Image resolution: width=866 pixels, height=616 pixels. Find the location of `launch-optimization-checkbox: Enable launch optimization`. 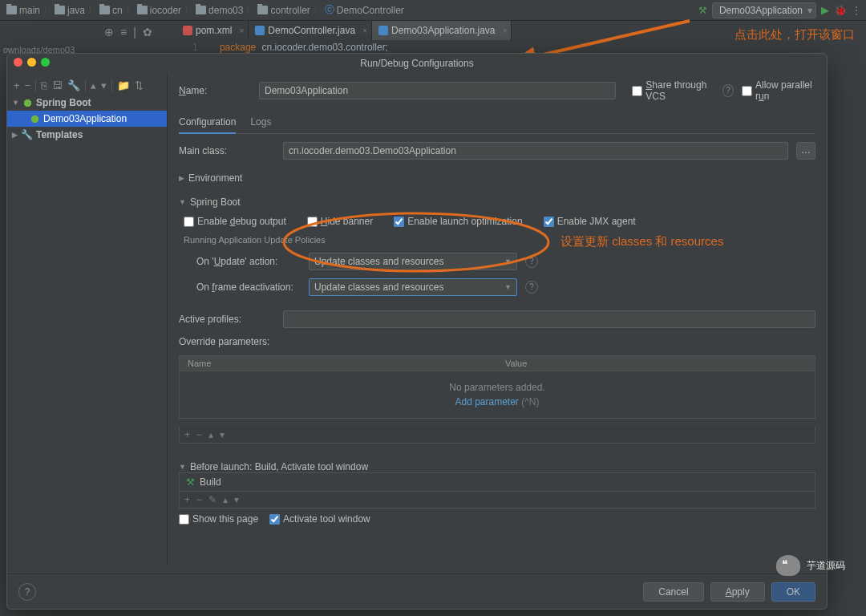

launch-optimization-checkbox: Enable launch optimization is located at coordinates (458, 221).